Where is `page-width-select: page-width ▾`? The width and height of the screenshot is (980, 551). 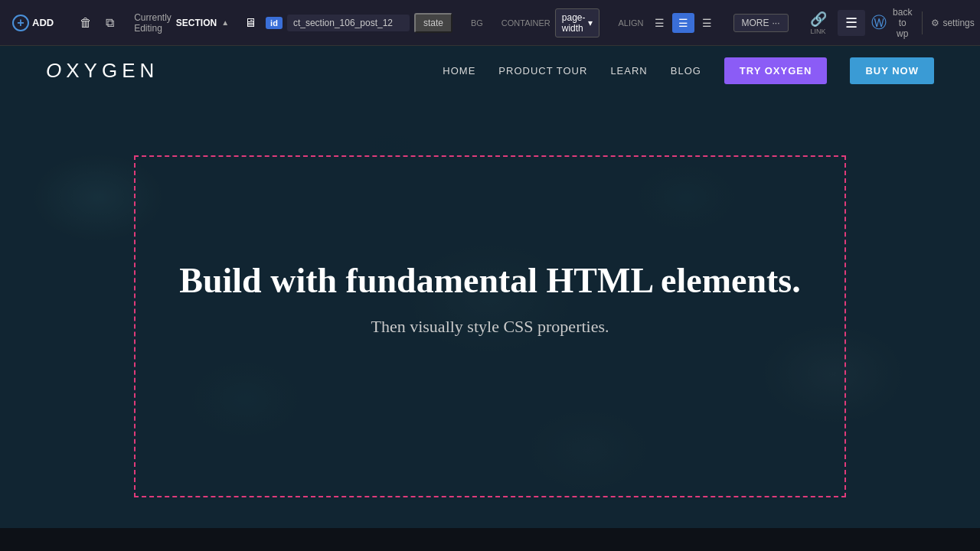
page-width-select: page-width ▾ is located at coordinates (577, 23).